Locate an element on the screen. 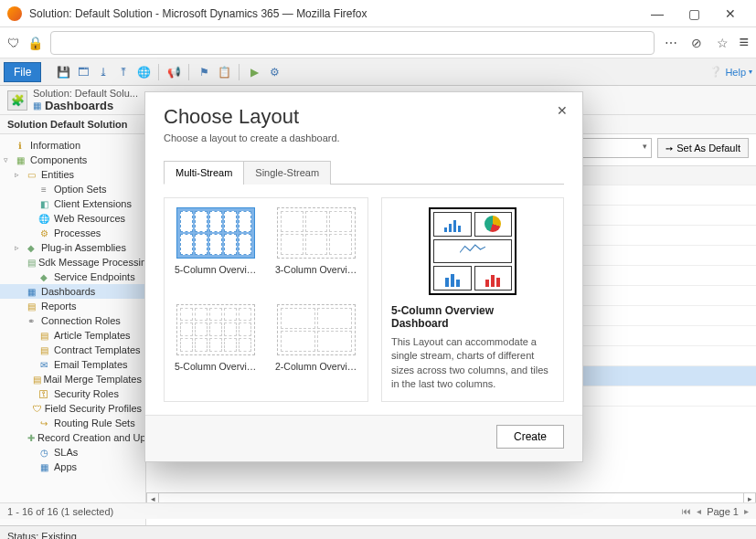 The height and width of the screenshot is (539, 756). window-close: ✕ is located at coordinates (730, 14).